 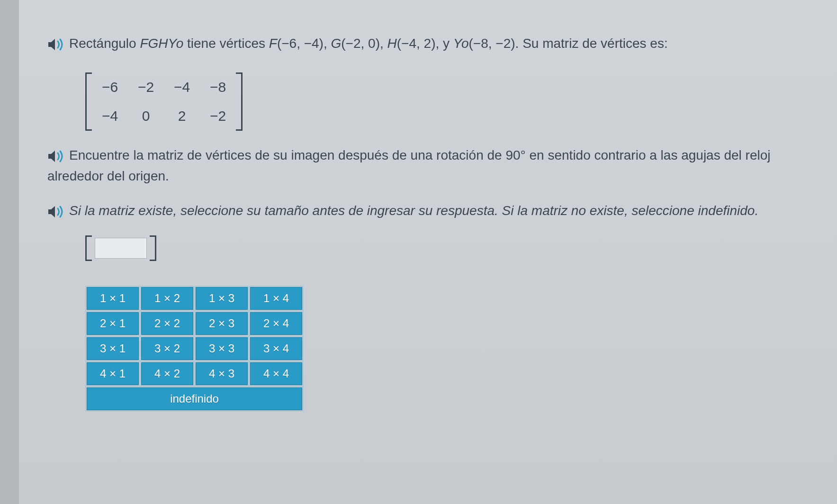 I want to click on vertex-coords: (−4, 2), so click(x=416, y=44).